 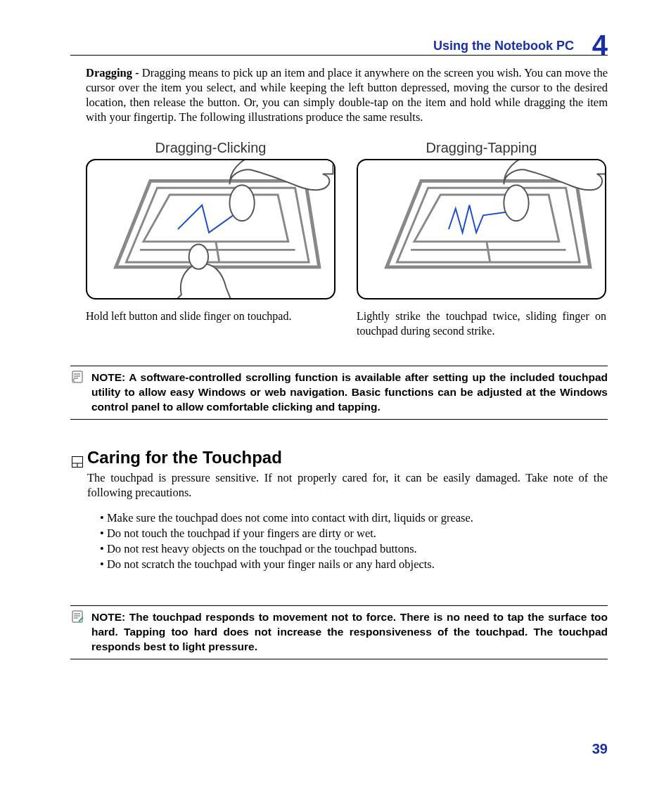 What do you see at coordinates (350, 631) in the screenshot?
I see `note2-text: The touchpad responds to movement not to…` at bounding box center [350, 631].